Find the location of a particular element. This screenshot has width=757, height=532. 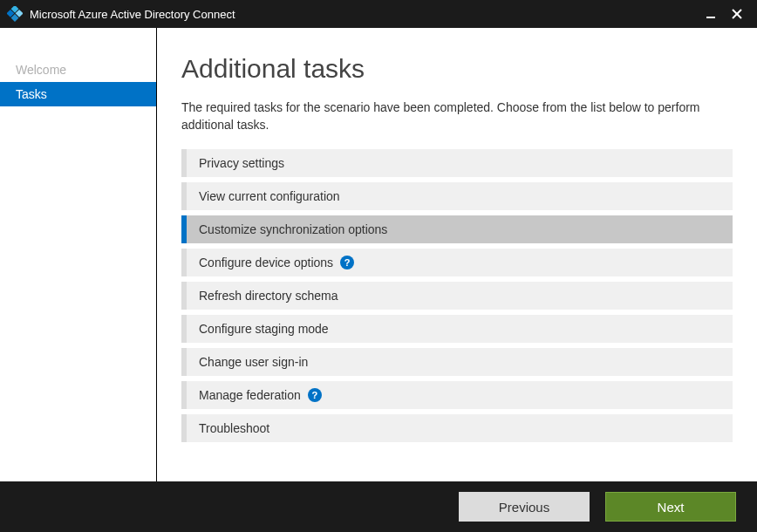

footer: Previous Next is located at coordinates (378, 507).